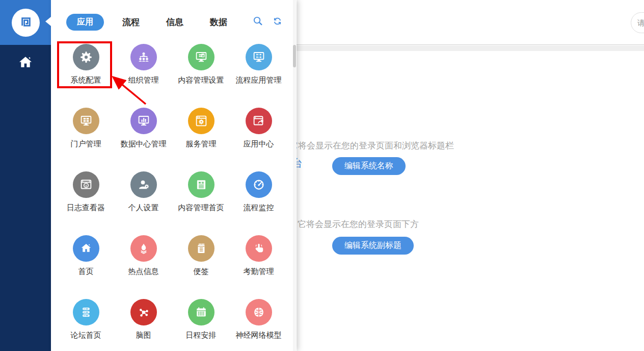 This screenshot has height=351, width=644. I want to click on app-item-label: 日志查看器, so click(86, 208).